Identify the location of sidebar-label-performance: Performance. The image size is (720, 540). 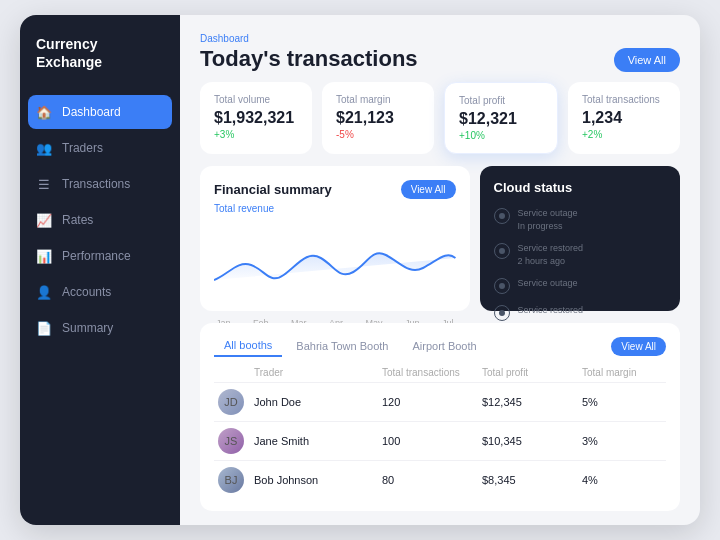
(96, 256).